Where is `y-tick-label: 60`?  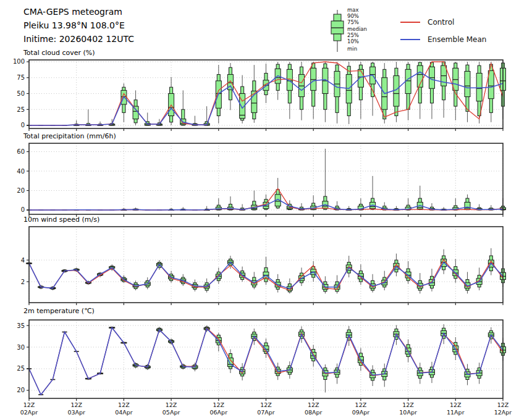 y-tick-label: 60 is located at coordinates (21, 152).